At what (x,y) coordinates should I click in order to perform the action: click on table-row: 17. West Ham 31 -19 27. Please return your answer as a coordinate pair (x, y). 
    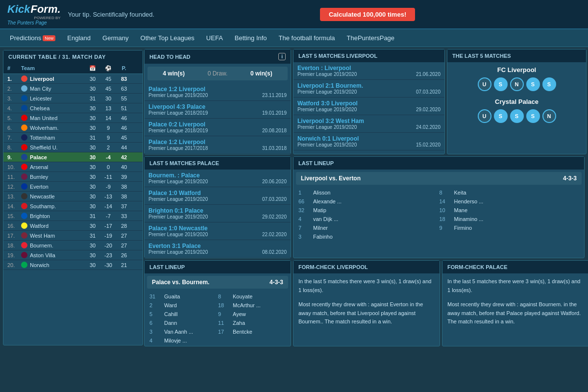
    Looking at the image, I should click on (73, 236).